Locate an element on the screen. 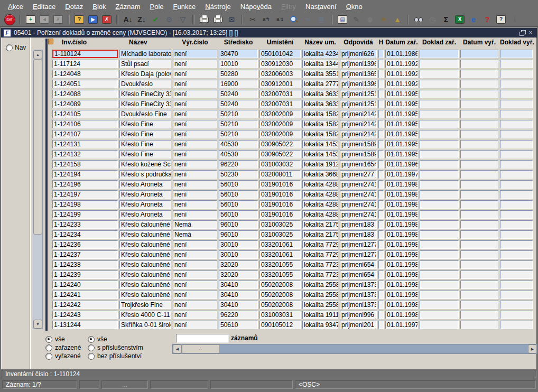  table-cell: 031003025 is located at coordinates (280, 235).